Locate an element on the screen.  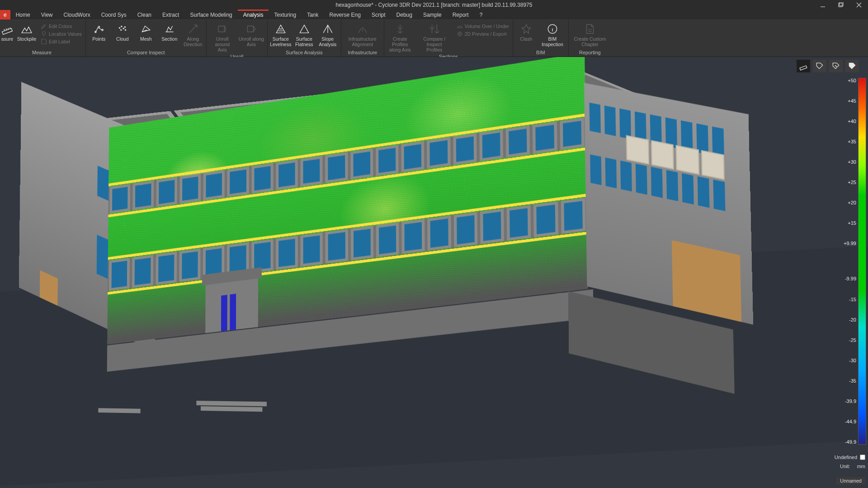
ribbon: asure Stockpile Edit Colors Localize Val… is located at coordinates (434, 38).